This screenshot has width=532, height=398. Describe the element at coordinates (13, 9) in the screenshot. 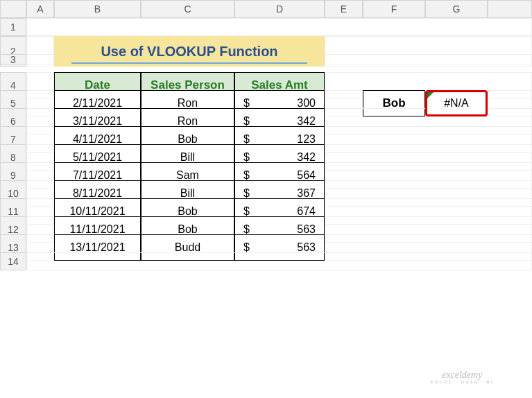

I see `select-all-corner` at that location.